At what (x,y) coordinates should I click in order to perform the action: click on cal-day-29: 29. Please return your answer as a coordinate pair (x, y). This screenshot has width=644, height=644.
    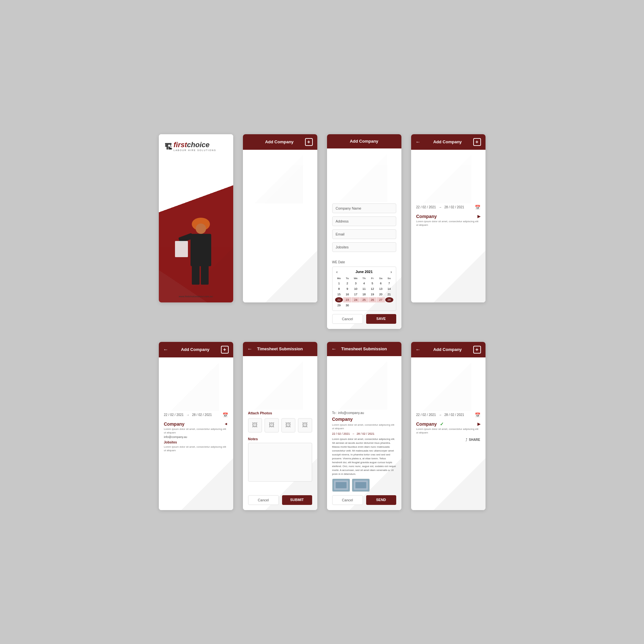
    Looking at the image, I should click on (339, 305).